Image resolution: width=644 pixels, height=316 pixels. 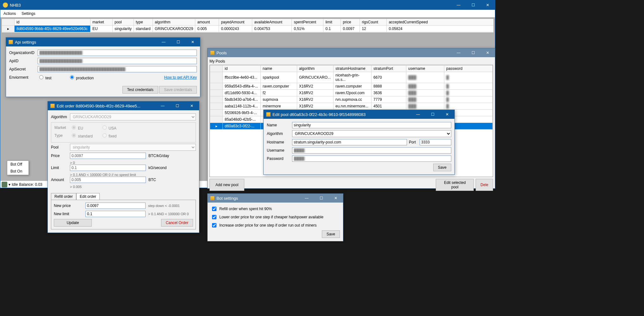 I want to click on menu-settings: Settings, so click(x=28, y=14).